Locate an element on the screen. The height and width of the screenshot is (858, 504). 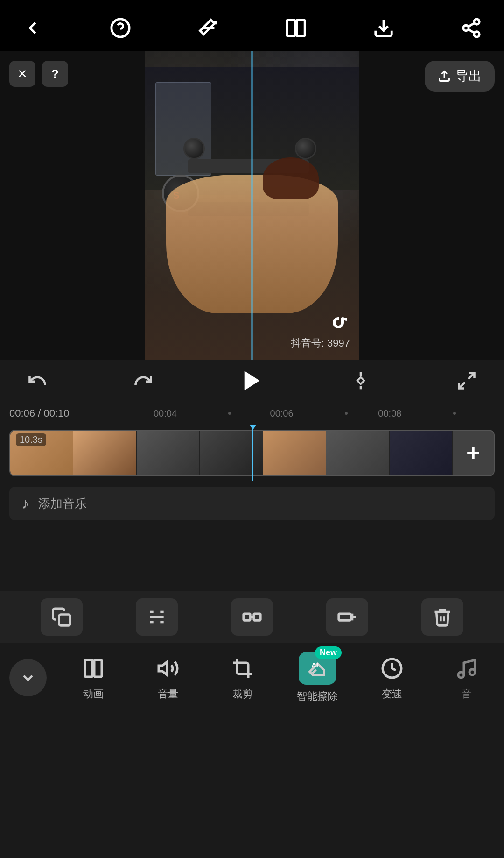
help-overlay-button: ? is located at coordinates (55, 74).